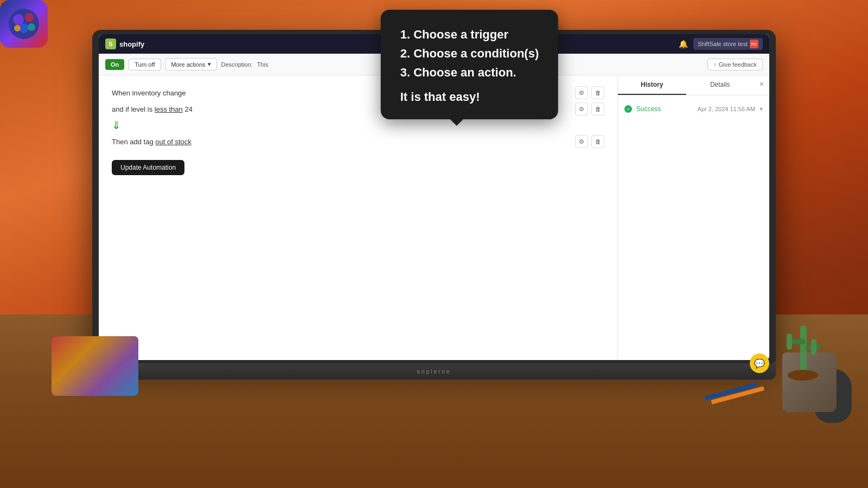  Describe the element at coordinates (693, 109) in the screenshot. I see `history-content: ✓ Success Apr 2, 2024 11:56 AM ▾` at that location.